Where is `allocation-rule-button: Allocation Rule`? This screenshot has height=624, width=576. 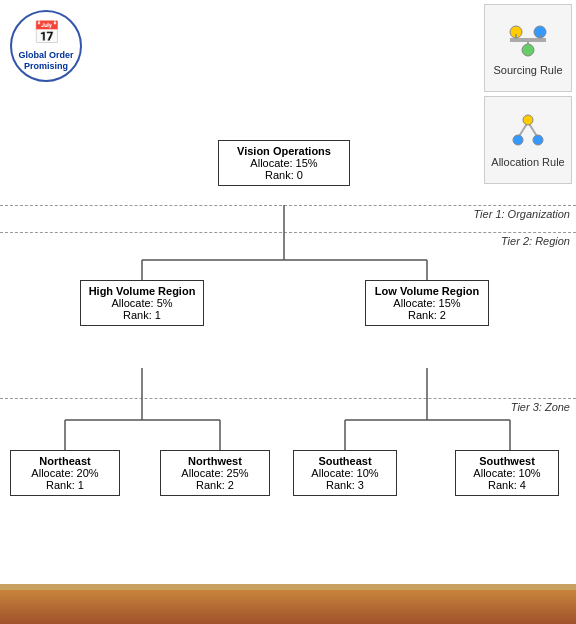
allocation-rule-button: Allocation Rule is located at coordinates (528, 140).